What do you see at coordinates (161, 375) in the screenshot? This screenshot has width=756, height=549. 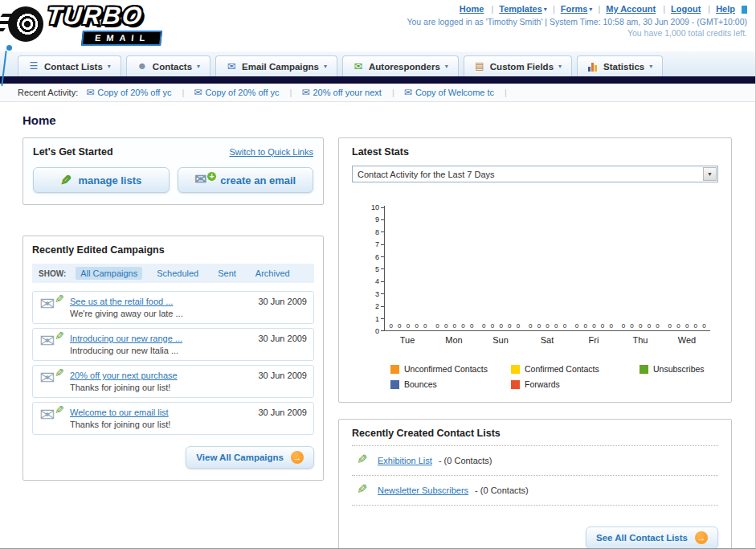 I see `campaign-title-link: 20% off your next purchase` at bounding box center [161, 375].